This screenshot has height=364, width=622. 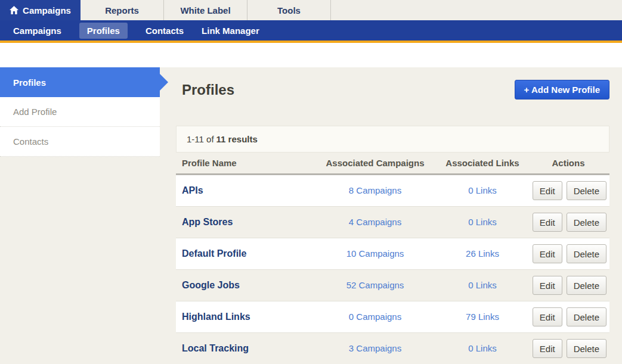 What do you see at coordinates (568, 163) in the screenshot?
I see `column-header-actions: Actions` at bounding box center [568, 163].